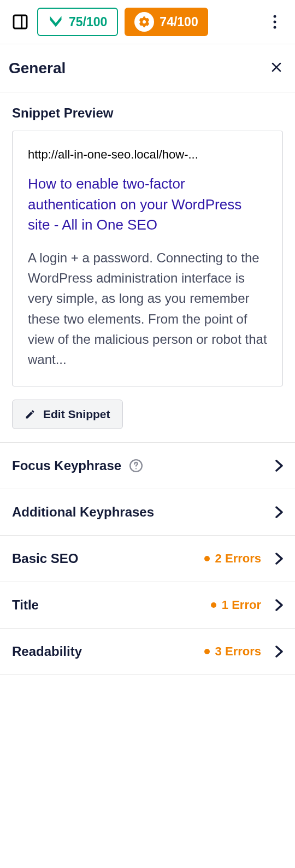 The height and width of the screenshot is (868, 295). What do you see at coordinates (78, 22) in the screenshot?
I see `seo-score-badge: 75/100` at bounding box center [78, 22].